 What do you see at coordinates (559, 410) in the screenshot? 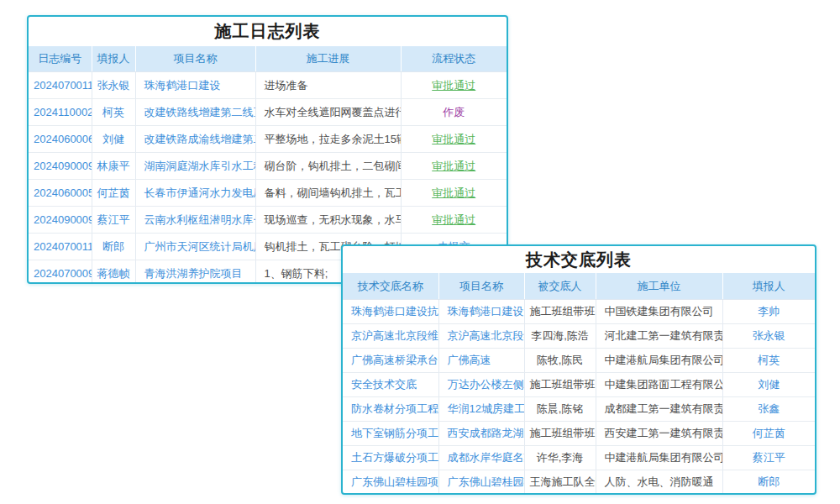
I see `cell-recipient: 陈晨,陈铭` at bounding box center [559, 410].